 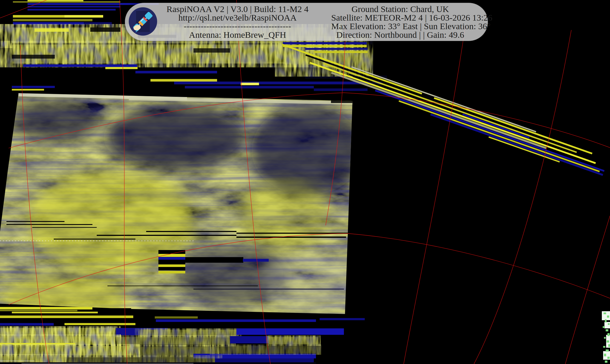 I want to click on satellite-datetime: Satellite: METEOR-M2 4 | 16-03-2026 13:2…, so click(x=400, y=18).